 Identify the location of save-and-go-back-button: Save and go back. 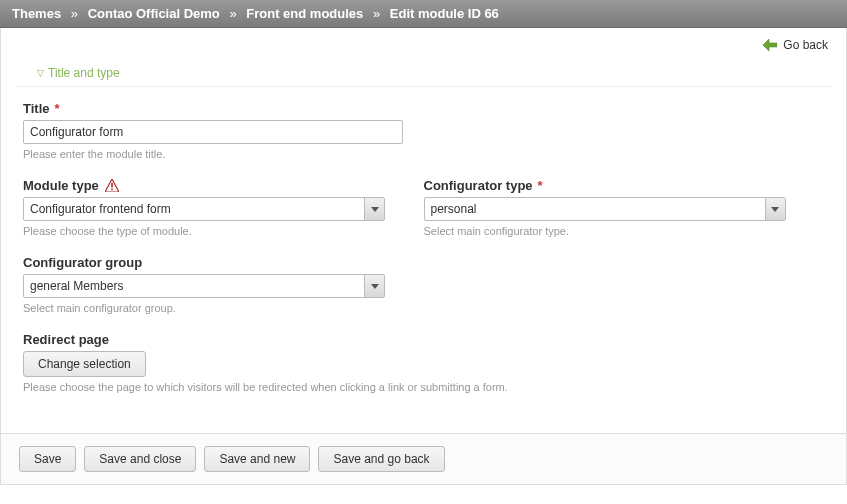
(381, 459).